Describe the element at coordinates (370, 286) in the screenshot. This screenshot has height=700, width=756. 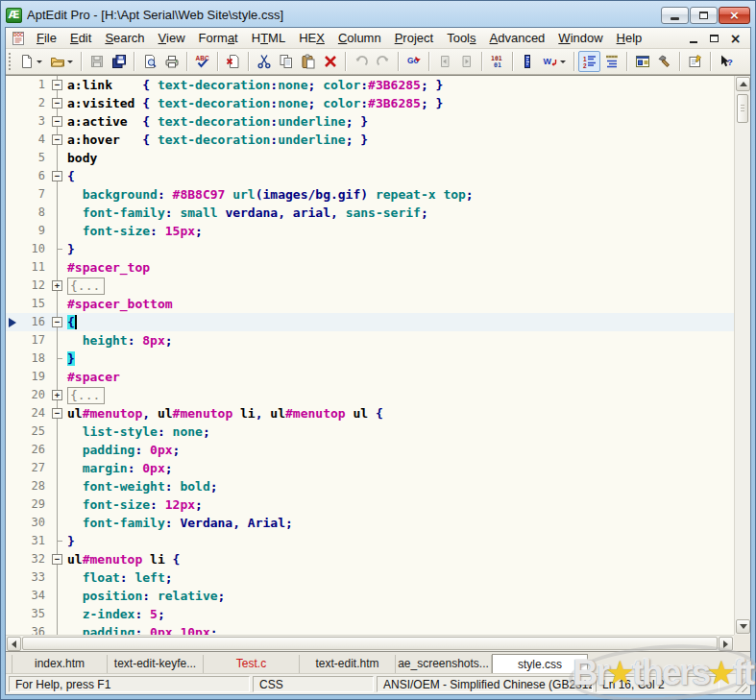
I see `code-line-12: 12+{...` at that location.